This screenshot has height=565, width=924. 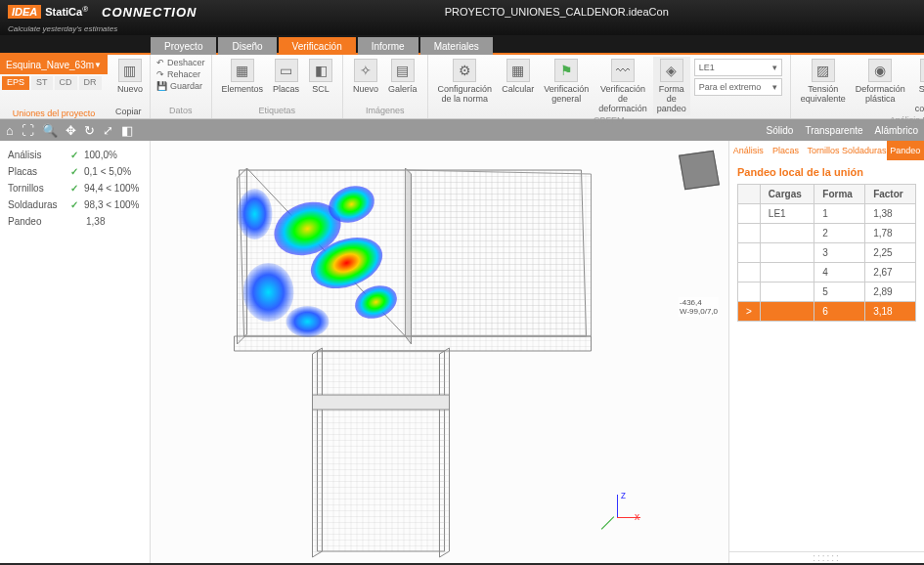 I want to click on sub-tab-cd: CD, so click(x=66, y=83).